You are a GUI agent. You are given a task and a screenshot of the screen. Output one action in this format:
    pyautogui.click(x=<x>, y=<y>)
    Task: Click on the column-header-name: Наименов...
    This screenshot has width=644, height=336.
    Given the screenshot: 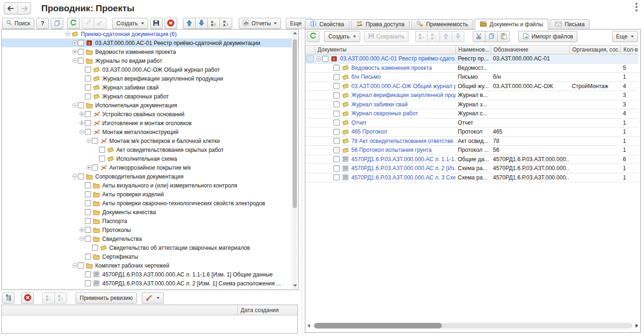 What is the action you would take?
    pyautogui.click(x=473, y=50)
    